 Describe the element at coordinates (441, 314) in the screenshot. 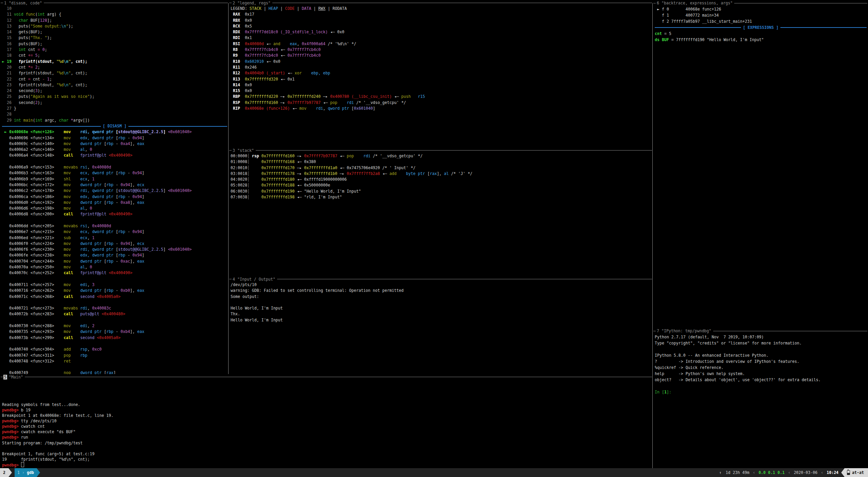

I see `terminal-line: Thx.` at that location.